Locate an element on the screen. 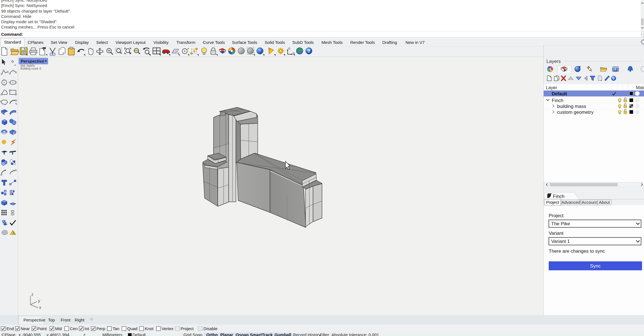 This screenshot has height=336, width=644. svg-text: Grid Snap is located at coordinates (193, 334).